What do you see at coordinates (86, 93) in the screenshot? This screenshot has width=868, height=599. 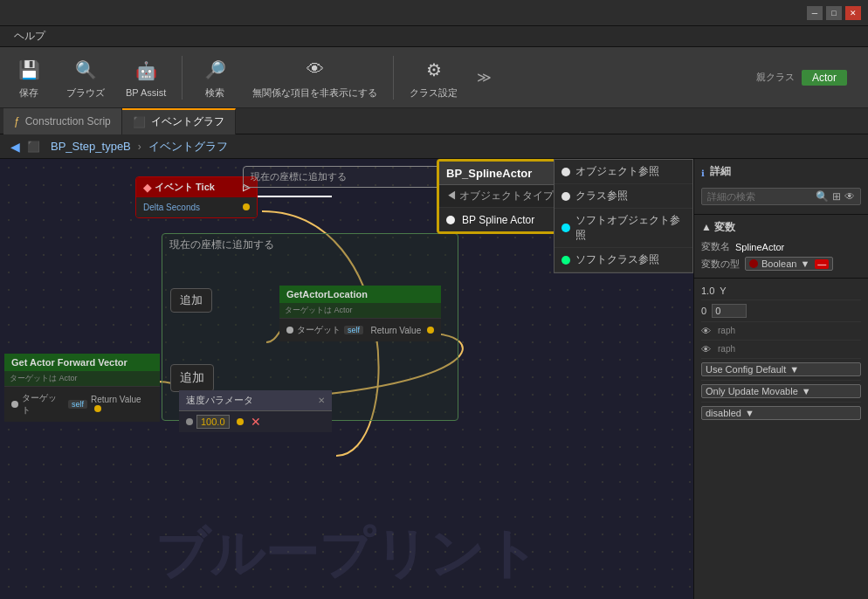 I see `browse-label: ブラウズ` at bounding box center [86, 93].